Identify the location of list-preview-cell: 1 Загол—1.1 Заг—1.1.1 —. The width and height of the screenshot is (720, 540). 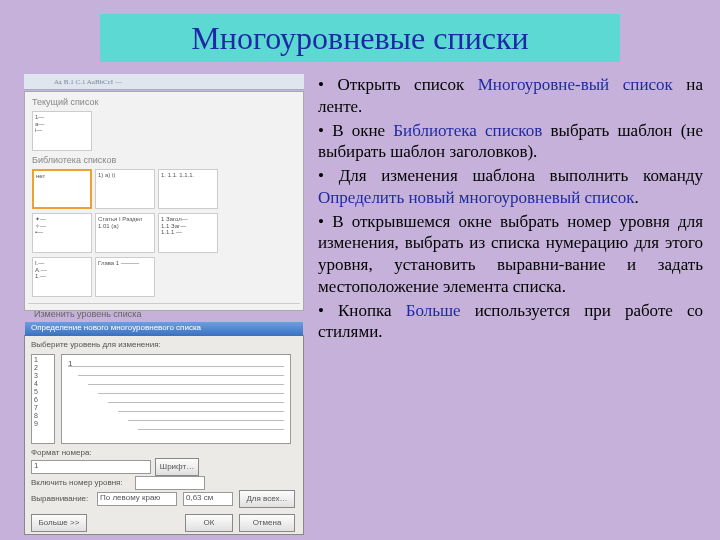
(188, 233).